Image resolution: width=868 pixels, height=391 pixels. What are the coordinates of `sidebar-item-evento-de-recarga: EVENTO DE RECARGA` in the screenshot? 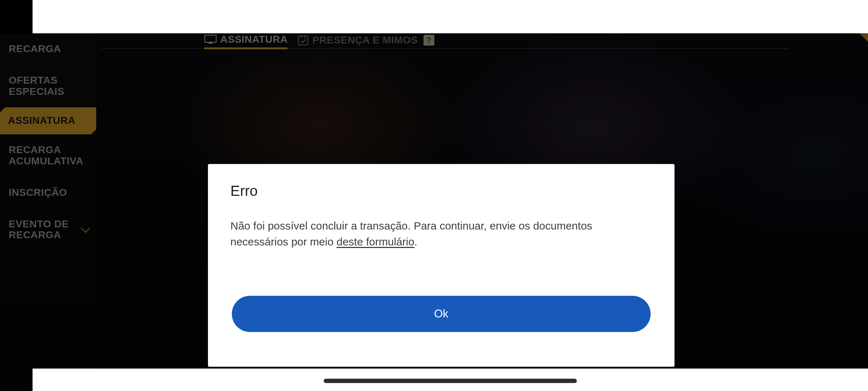 It's located at (48, 230).